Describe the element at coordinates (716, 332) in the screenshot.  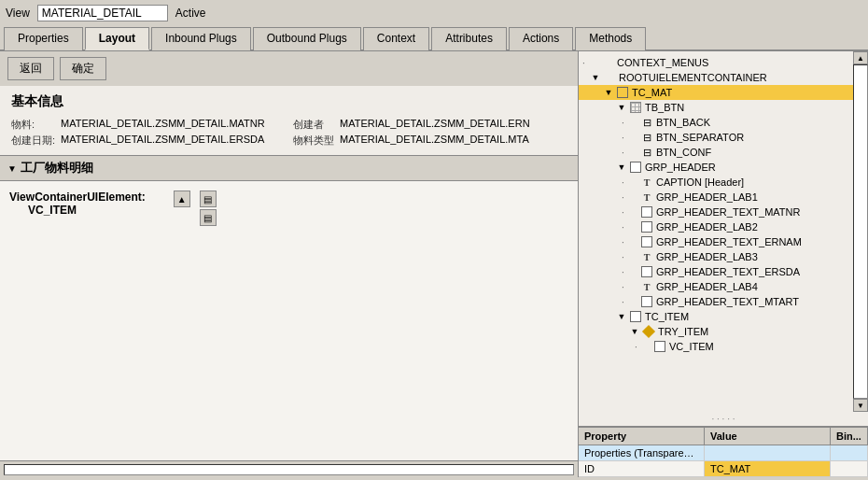
I see `tree-item-try_item: ▼TRY_ITEM` at that location.